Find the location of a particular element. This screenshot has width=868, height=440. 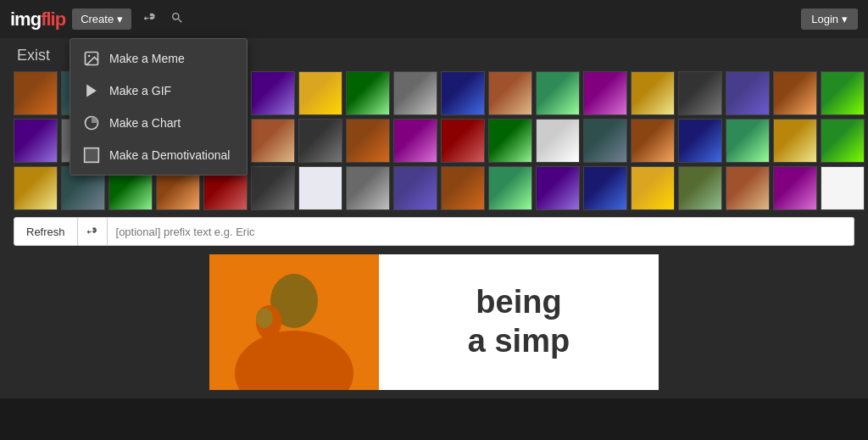

menu-item-chart-label: Make a Chart is located at coordinates (145, 123).